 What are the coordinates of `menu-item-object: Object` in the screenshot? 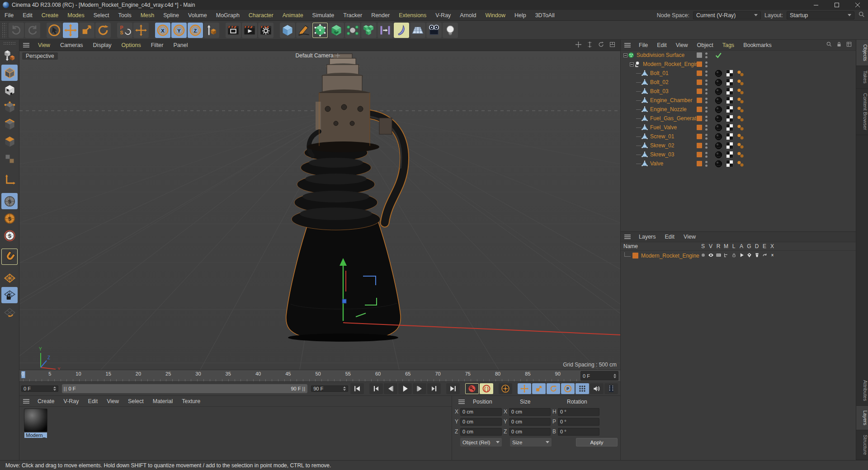 It's located at (705, 45).